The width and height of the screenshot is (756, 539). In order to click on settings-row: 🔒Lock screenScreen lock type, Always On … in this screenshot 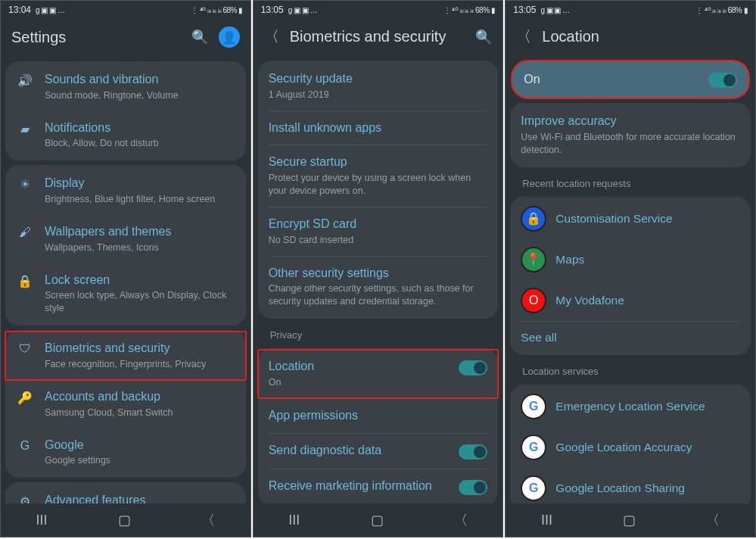, I will do `click(126, 294)`.